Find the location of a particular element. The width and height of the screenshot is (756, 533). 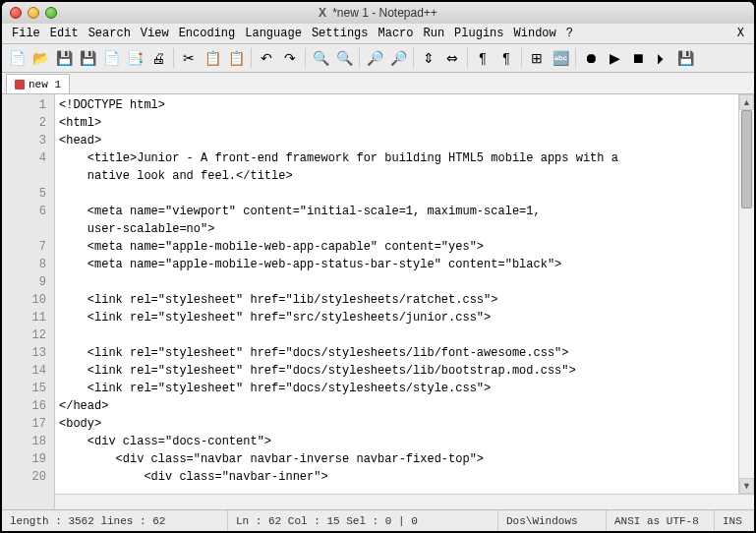

line-gutter: 1234567891011121314151617181920 is located at coordinates (29, 302).